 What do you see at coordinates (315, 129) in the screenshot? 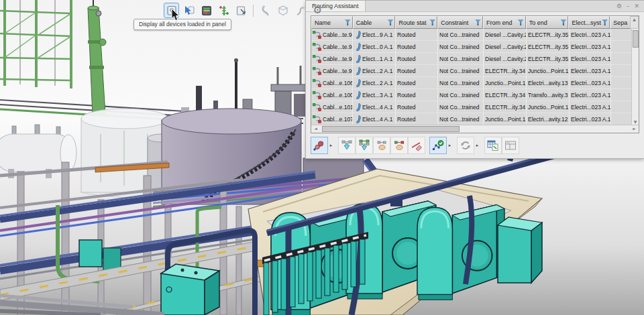
I see `scroll-left-button: ◄` at bounding box center [315, 129].